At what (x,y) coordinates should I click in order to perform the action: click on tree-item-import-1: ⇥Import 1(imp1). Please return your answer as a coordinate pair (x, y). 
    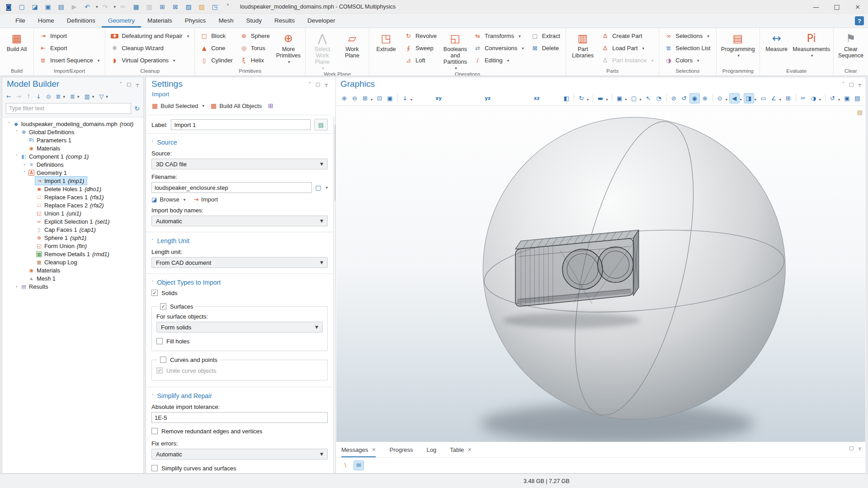
    Looking at the image, I should click on (73, 181).